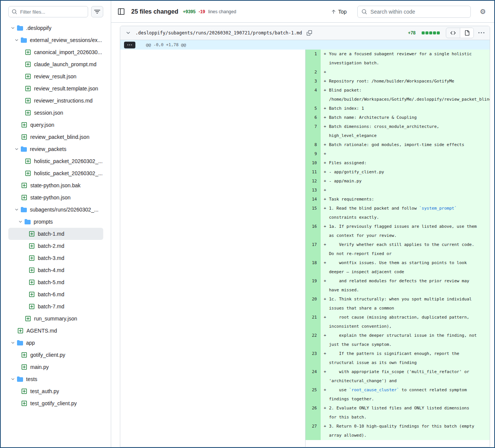 The image size is (495, 448). What do you see at coordinates (52, 12) in the screenshot?
I see `filter-files-field` at bounding box center [52, 12].